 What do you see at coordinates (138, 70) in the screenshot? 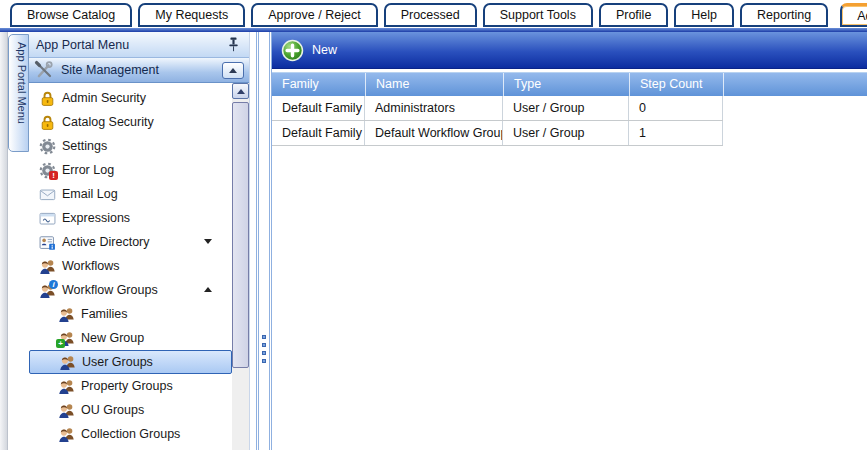
I see `sidebar-group-title: Site Management` at bounding box center [138, 70].